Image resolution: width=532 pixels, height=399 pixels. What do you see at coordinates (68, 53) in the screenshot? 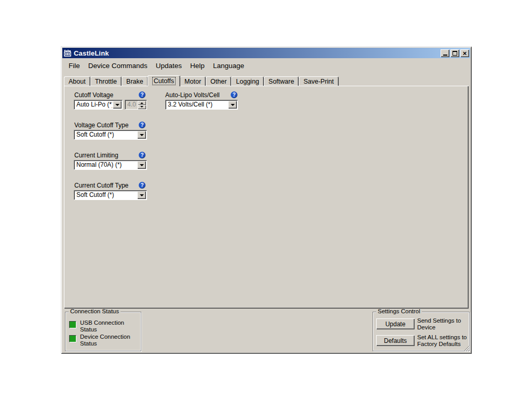
I see `castlelink-app-icon` at bounding box center [68, 53].